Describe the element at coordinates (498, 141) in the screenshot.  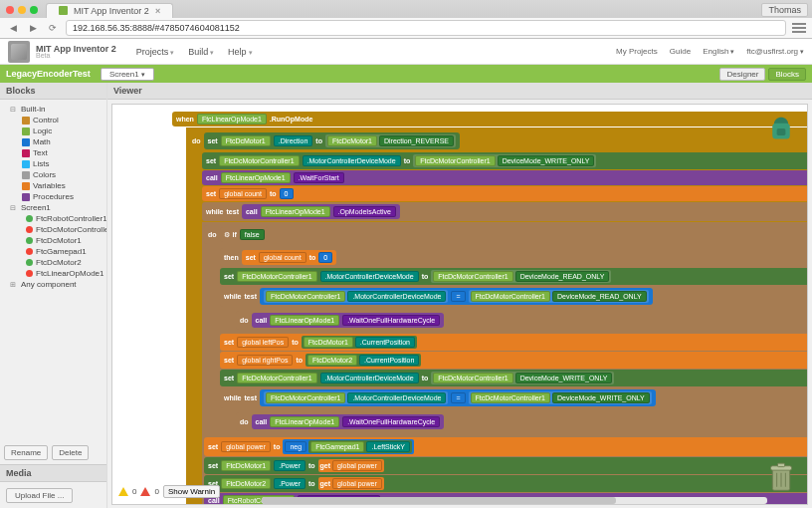
I see `row-do: do setFtcDcMotor1.DirectiontoFtcDcMotor1…` at that location.